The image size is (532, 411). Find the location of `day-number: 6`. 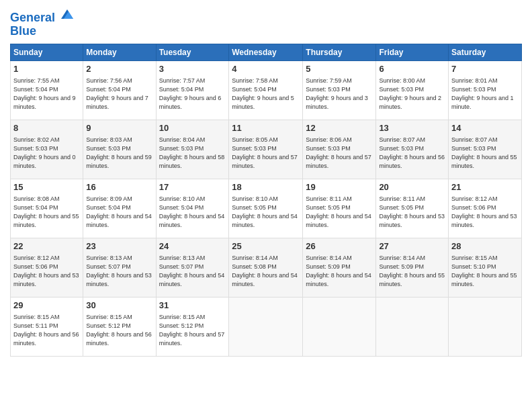

day-number: 6 is located at coordinates (412, 69).